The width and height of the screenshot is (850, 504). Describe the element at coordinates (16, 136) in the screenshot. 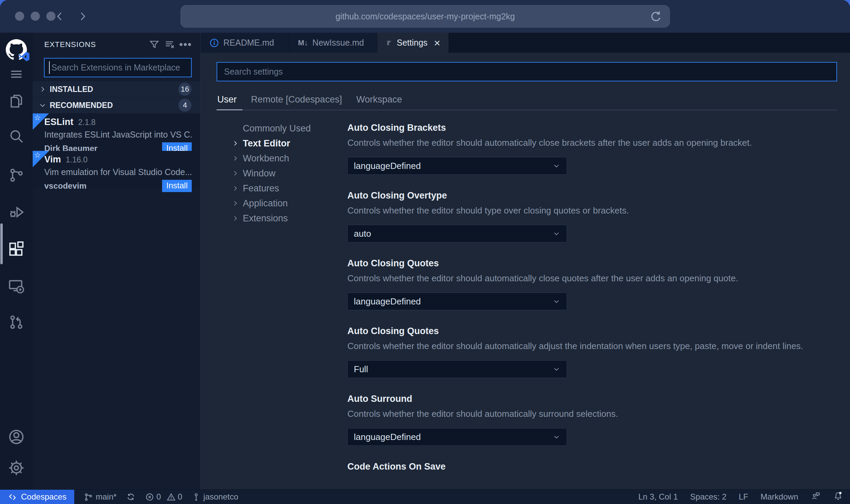

I see `search-view-button` at that location.